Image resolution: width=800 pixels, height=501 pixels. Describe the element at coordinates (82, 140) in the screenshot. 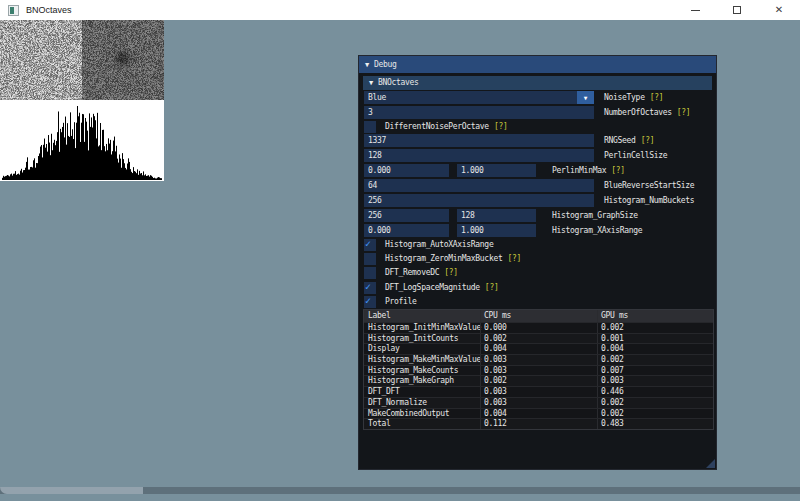

I see `histogram-graph-preview` at that location.